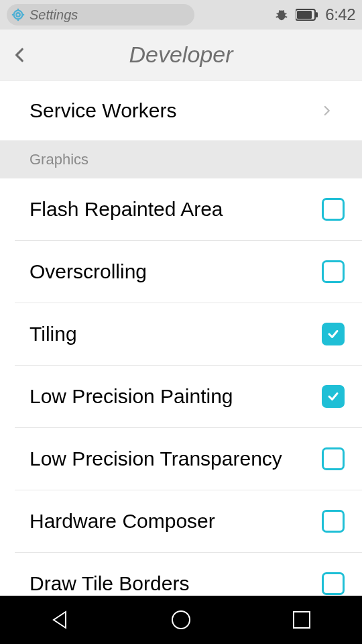  What do you see at coordinates (20, 55) in the screenshot?
I see `chevron-left-icon` at bounding box center [20, 55].